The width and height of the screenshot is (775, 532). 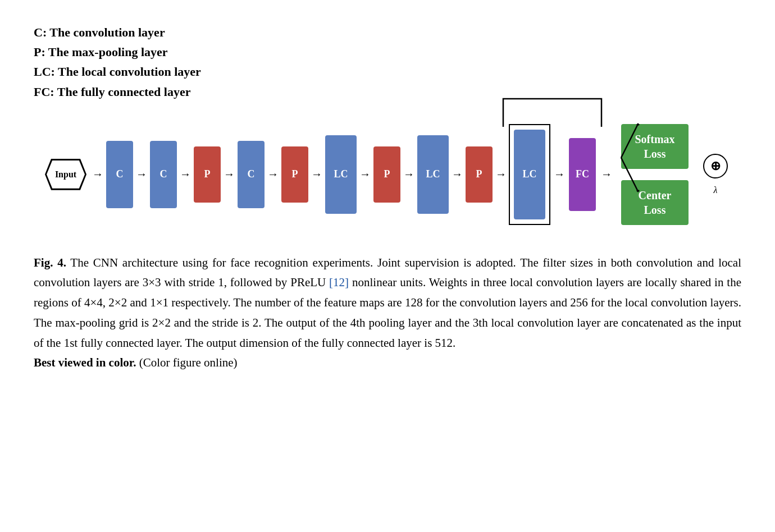 I want to click on layer-LC1: LC, so click(x=341, y=175).